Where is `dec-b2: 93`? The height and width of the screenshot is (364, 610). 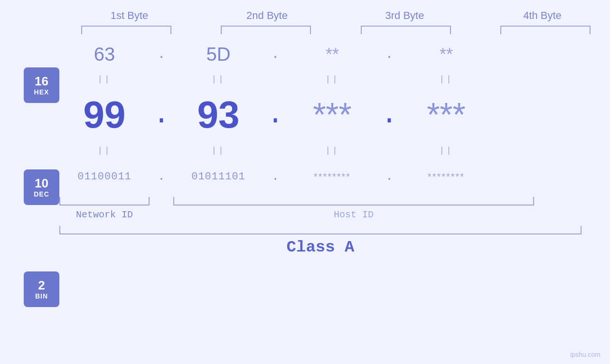 dec-b2: 93 is located at coordinates (218, 115).